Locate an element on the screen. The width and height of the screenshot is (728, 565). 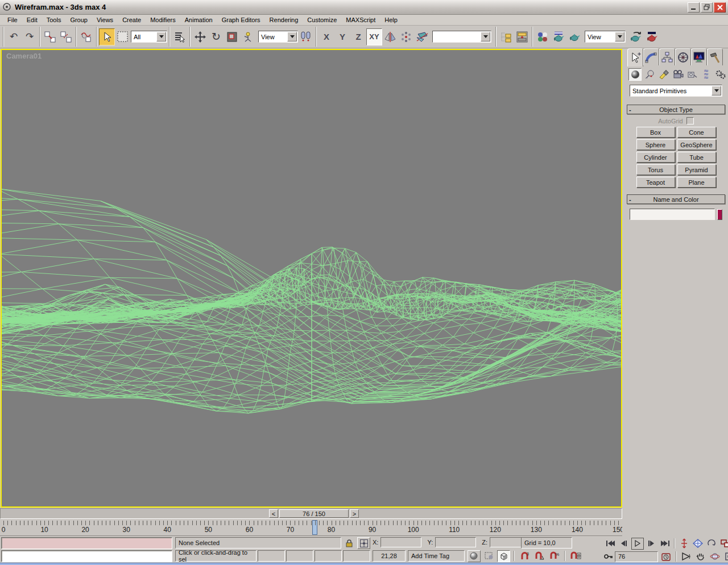
close-button is located at coordinates (720, 7).